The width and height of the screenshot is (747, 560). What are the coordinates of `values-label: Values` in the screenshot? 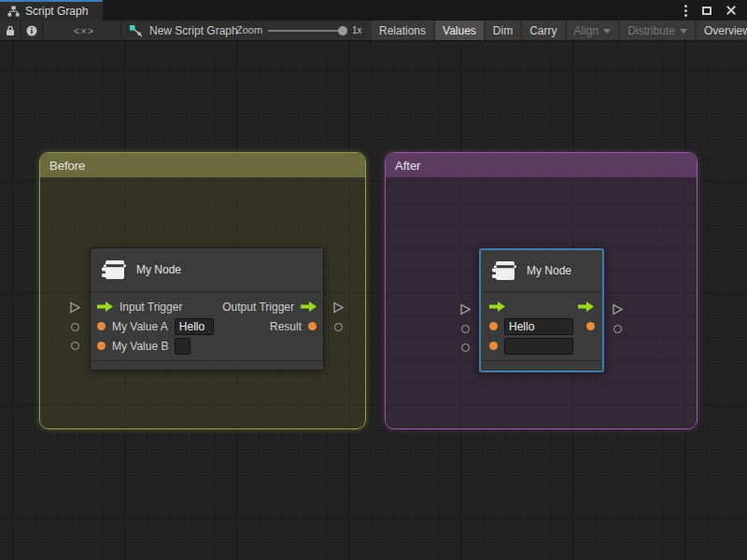 It's located at (459, 31).